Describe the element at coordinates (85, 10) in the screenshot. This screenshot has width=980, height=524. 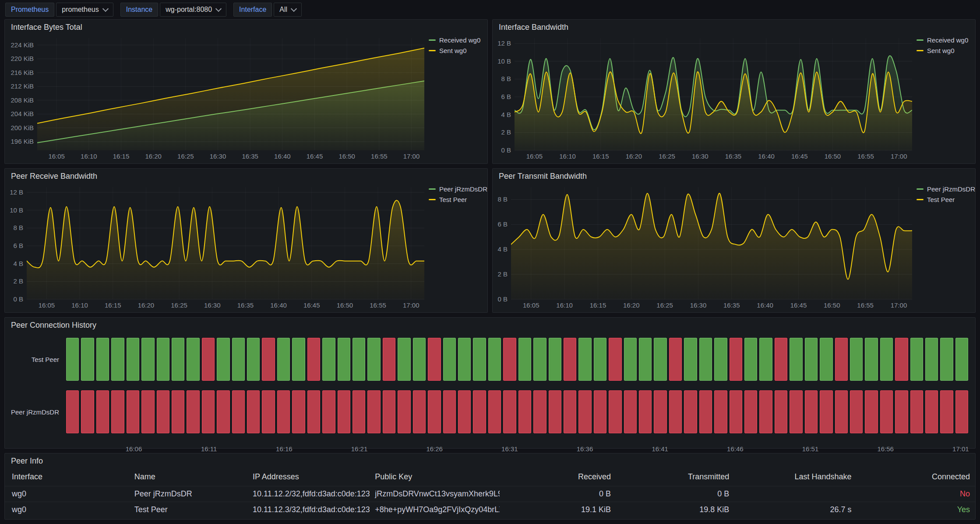
I see `variable-select-prometheus: prometheus` at that location.